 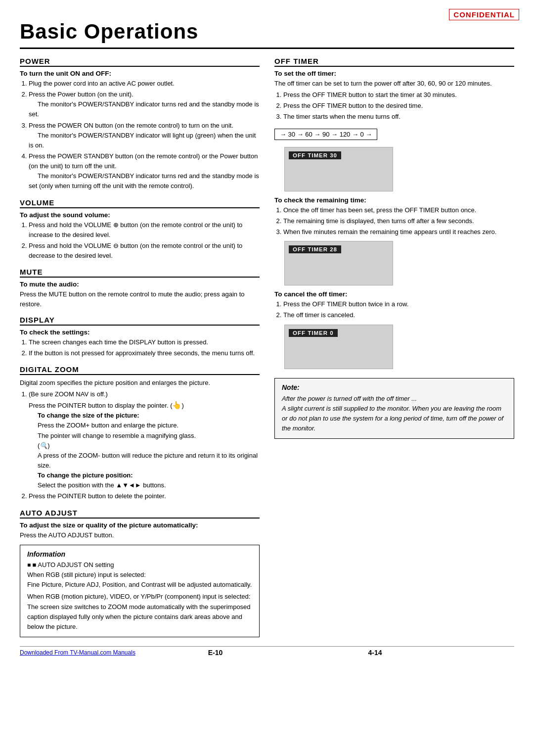 I want to click on off-timer-set-steps: Press the OFF TIMER button to start the …, so click(x=399, y=106).